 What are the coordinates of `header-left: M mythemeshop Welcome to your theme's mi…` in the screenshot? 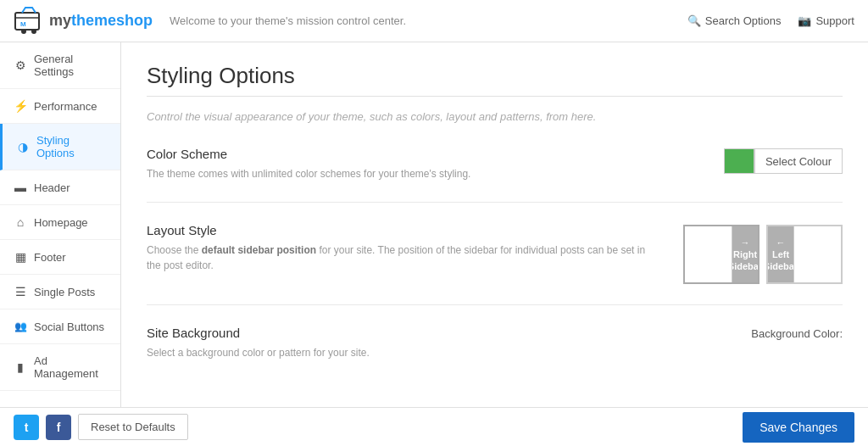 It's located at (210, 21).